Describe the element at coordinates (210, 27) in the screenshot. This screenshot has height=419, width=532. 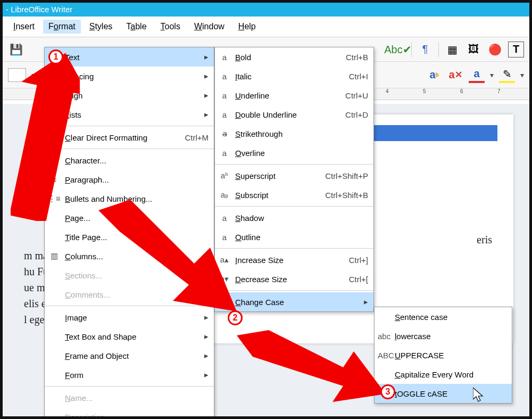
I see `menu-window: Window` at that location.